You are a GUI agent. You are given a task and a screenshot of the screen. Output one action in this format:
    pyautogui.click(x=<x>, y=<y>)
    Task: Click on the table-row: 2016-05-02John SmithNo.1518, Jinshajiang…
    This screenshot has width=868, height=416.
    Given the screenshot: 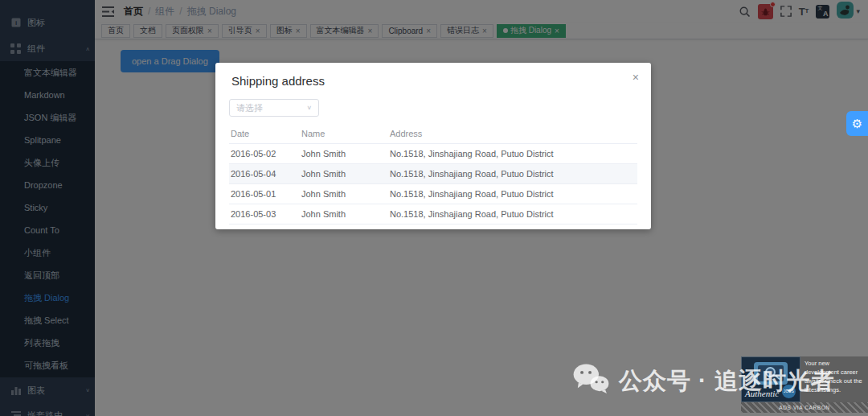 What is the action you would take?
    pyautogui.click(x=433, y=154)
    